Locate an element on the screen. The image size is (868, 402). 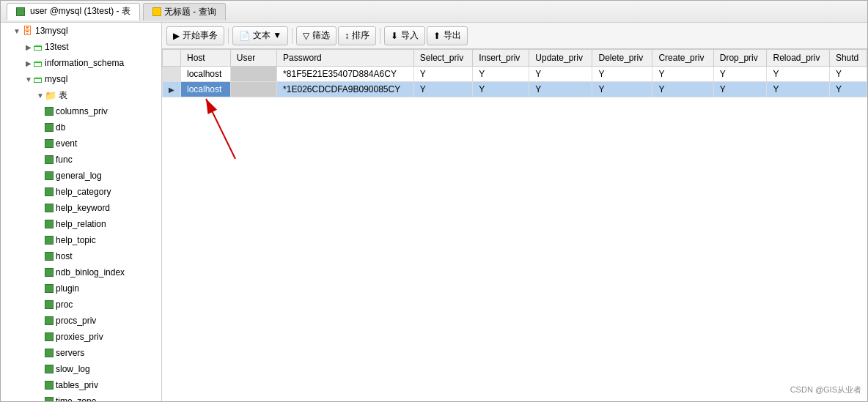
sidebar-label-help-keyword: help_keyword is located at coordinates (83, 208).